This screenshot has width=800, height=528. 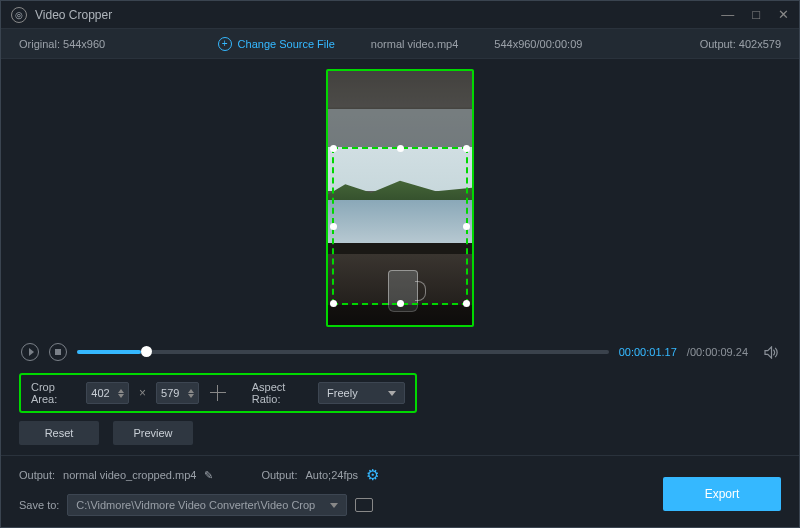 I want to click on video-frame, so click(x=400, y=198).